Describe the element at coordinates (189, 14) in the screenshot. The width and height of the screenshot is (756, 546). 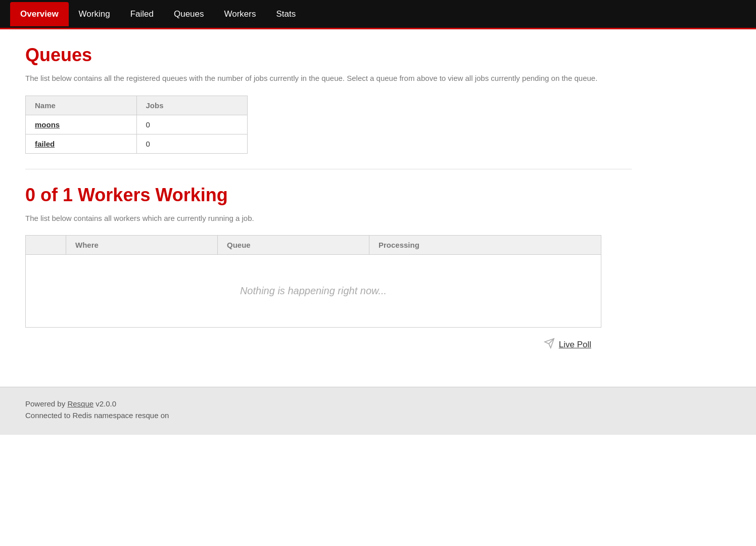
I see `nav-item-queues: Queues` at that location.